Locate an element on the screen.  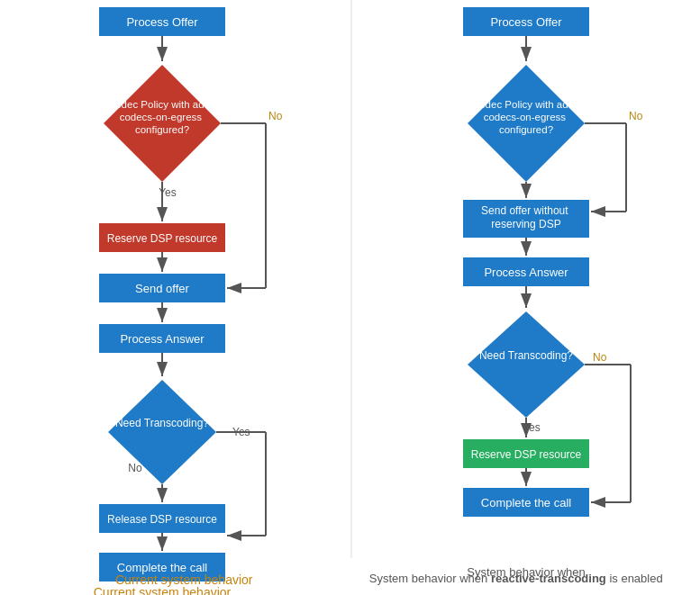
right-no-text: No is located at coordinates (636, 116).